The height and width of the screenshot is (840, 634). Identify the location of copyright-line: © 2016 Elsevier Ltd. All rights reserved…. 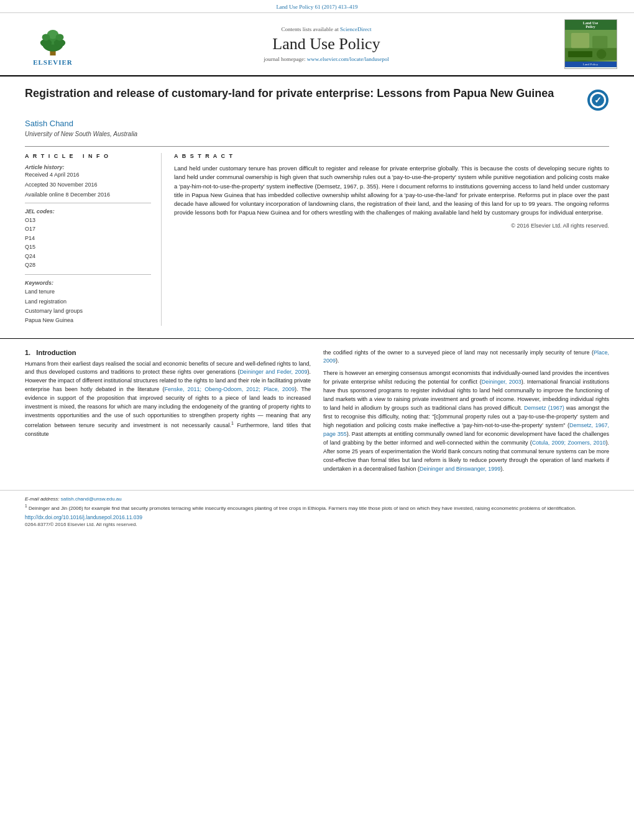
(392, 226).